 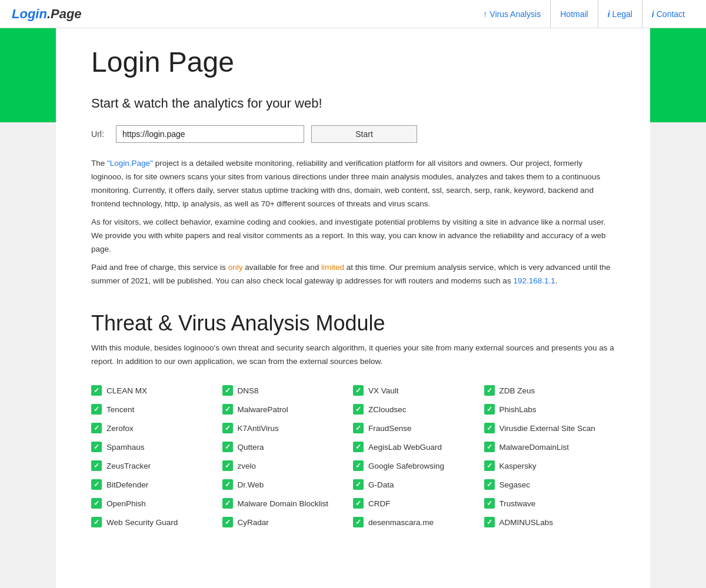 What do you see at coordinates (288, 503) in the screenshot?
I see `list-item: Malware Domain Blocklist` at bounding box center [288, 503].